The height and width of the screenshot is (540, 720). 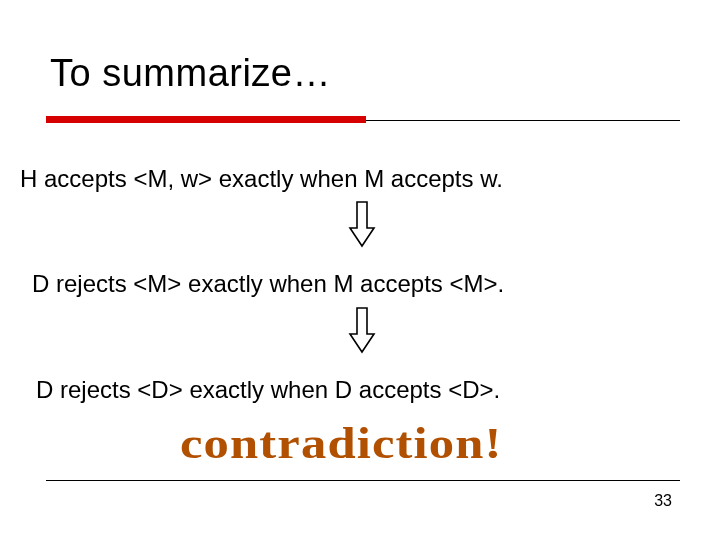 What do you see at coordinates (262, 179) in the screenshot?
I see `statement-1: H accepts <M, w> exactly when M accepts …` at bounding box center [262, 179].